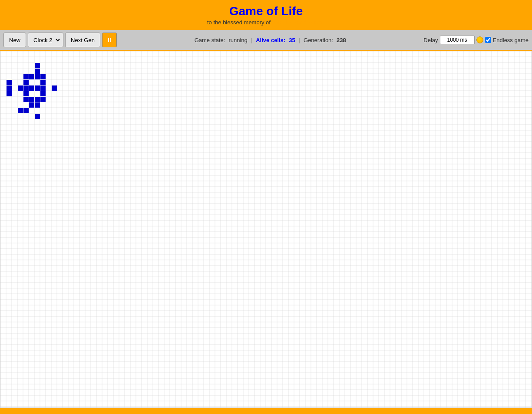 The image size is (532, 414). Describe the element at coordinates (210, 40) in the screenshot. I see `game-state-label: Game state:` at that location.